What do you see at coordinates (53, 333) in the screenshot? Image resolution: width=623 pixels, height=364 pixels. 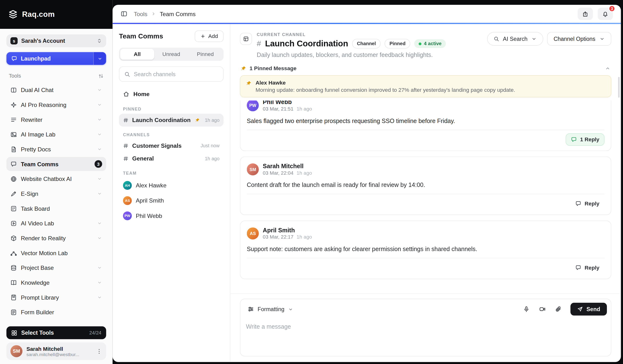 I see `select-tools-label: Select Tools` at bounding box center [53, 333].